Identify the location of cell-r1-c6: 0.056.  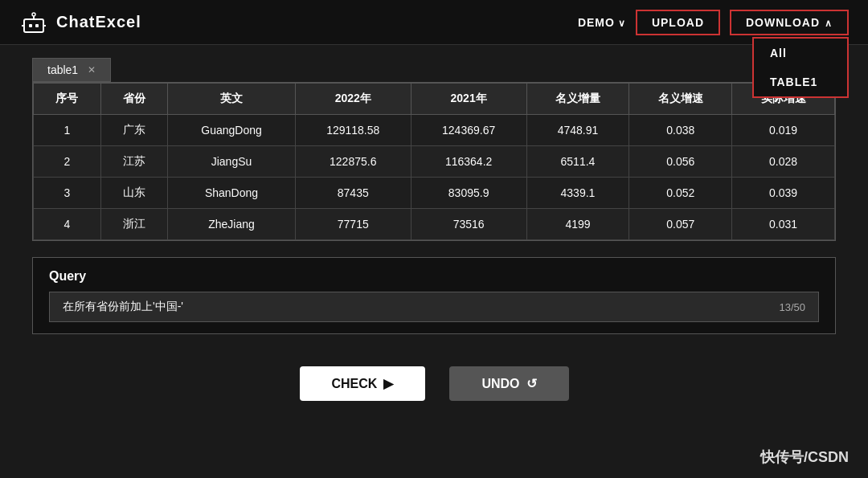
(681, 162).